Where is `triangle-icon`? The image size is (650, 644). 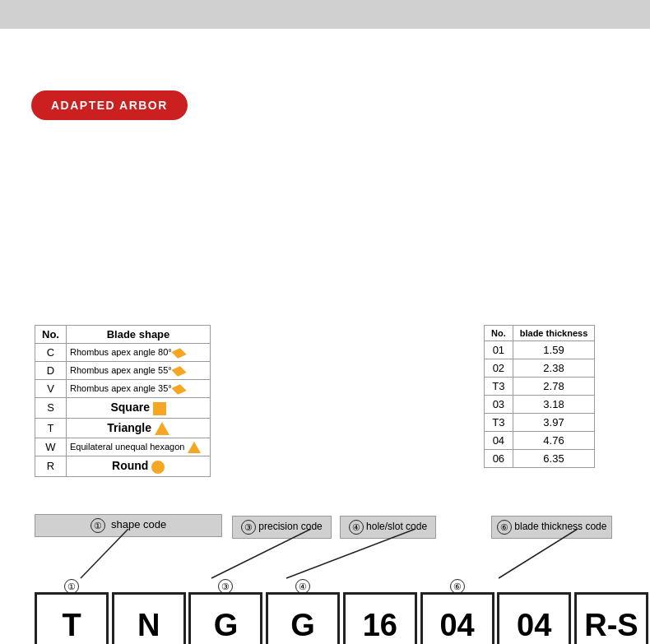 triangle-icon is located at coordinates (162, 429).